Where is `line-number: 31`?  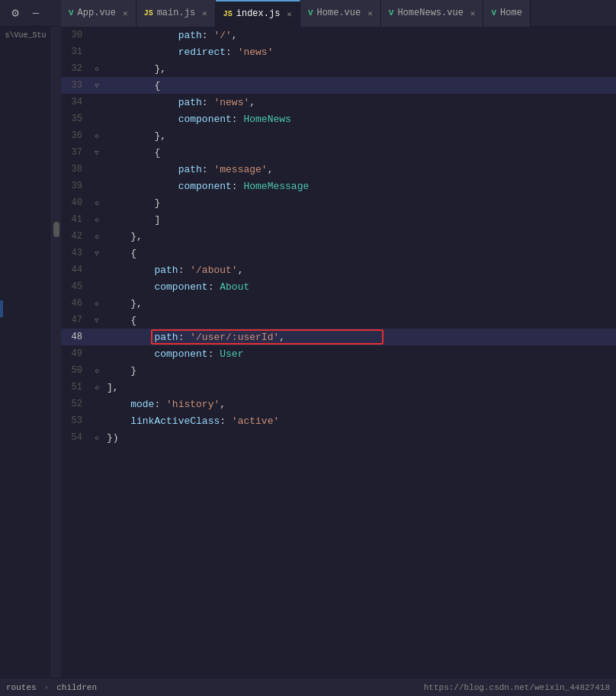
line-number: 31 is located at coordinates (75, 52).